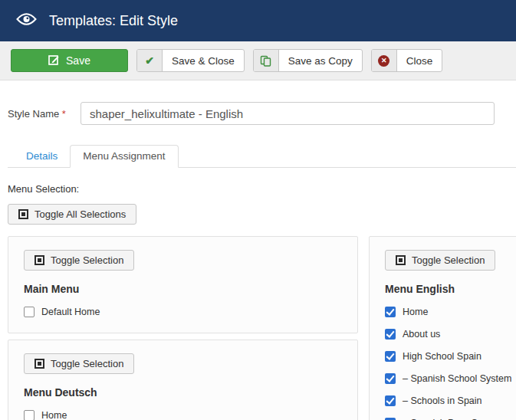 The height and width of the screenshot is (420, 516). Describe the element at coordinates (442, 328) in the screenshot. I see `menu-panel: Toggle Selection Menu English Home About…` at that location.